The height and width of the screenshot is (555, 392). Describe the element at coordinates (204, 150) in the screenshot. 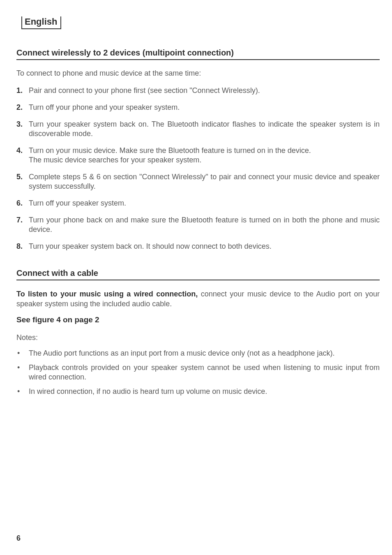

I see `step-item-line: Turn on your music device. Make sure the…` at that location.